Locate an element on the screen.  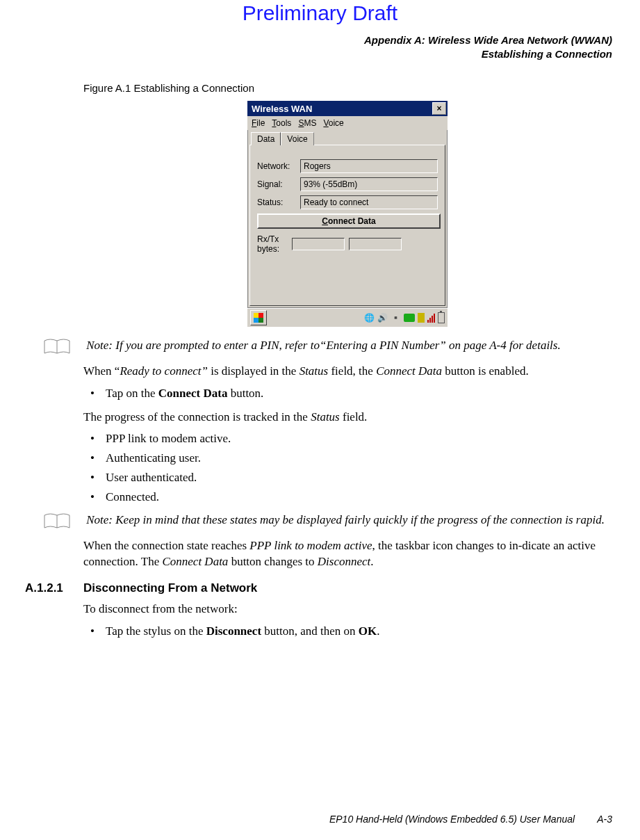
network-label: Network: is located at coordinates (279, 166).